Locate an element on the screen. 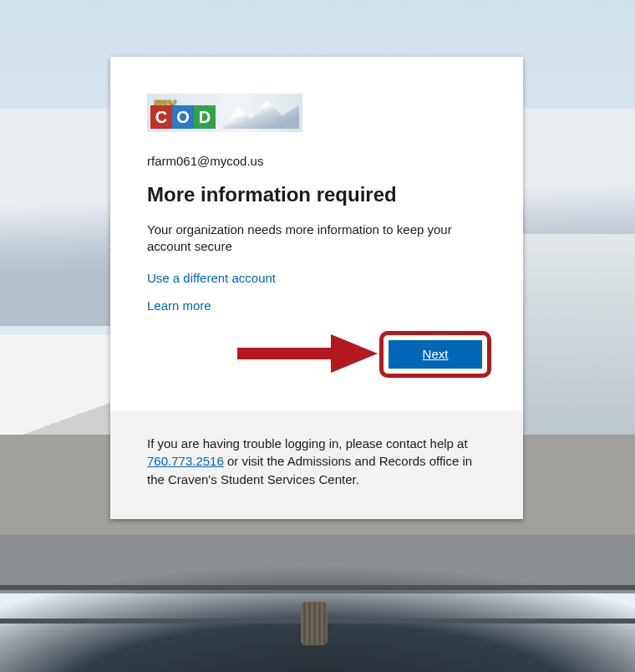 This screenshot has width=635, height=672. annotation-highlight-box: Next is located at coordinates (435, 354).